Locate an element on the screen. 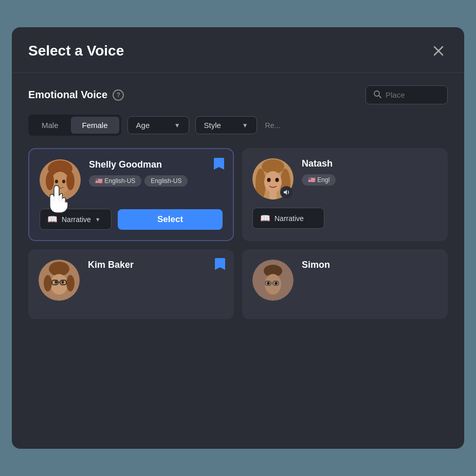 This screenshot has height=476, width=476. avatar-shelly is located at coordinates (60, 180).